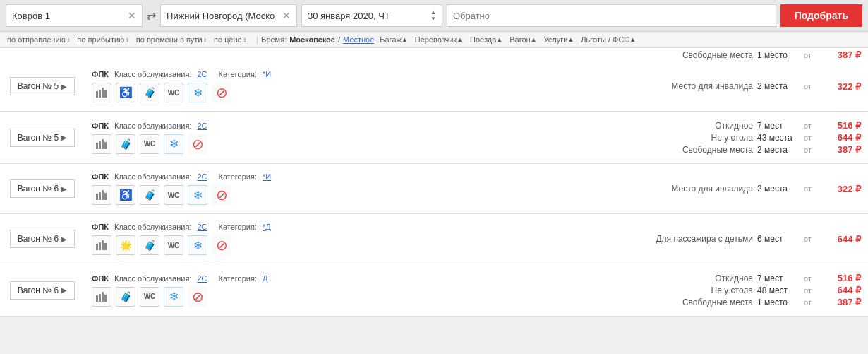 This screenshot has width=868, height=354. What do you see at coordinates (523, 40) in the screenshot?
I see `filter-wagon: Вагон ▲` at bounding box center [523, 40].